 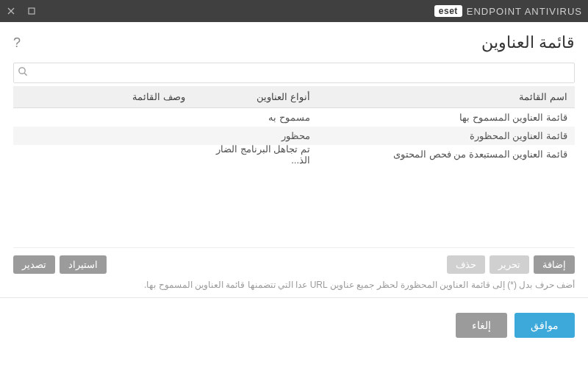 I want to click on action-bar: إضافة تحرير حذف استيراد تصدير, so click(x=294, y=263).